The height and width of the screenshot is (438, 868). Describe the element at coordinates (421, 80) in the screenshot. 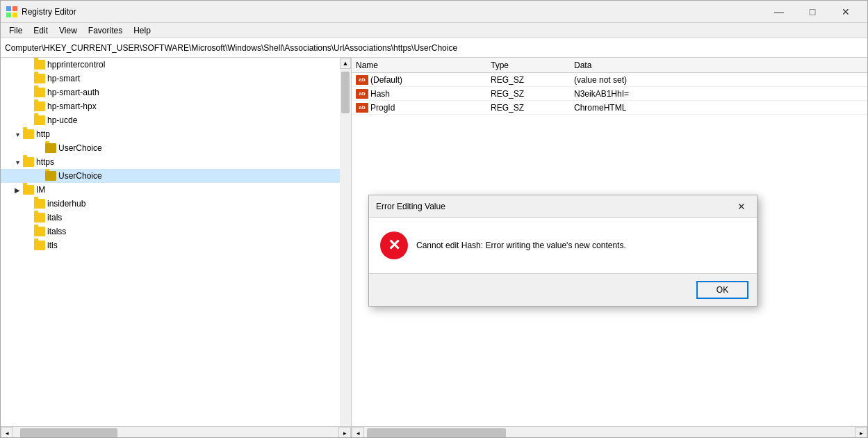

I see `value-name-default: ab (Default)` at that location.